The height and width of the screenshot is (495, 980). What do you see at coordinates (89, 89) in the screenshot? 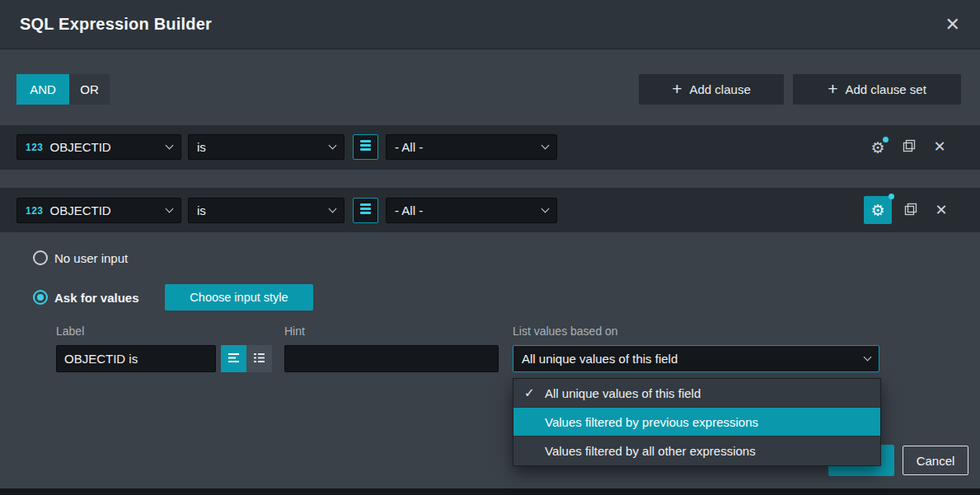
I see `or-button: OR` at bounding box center [89, 89].